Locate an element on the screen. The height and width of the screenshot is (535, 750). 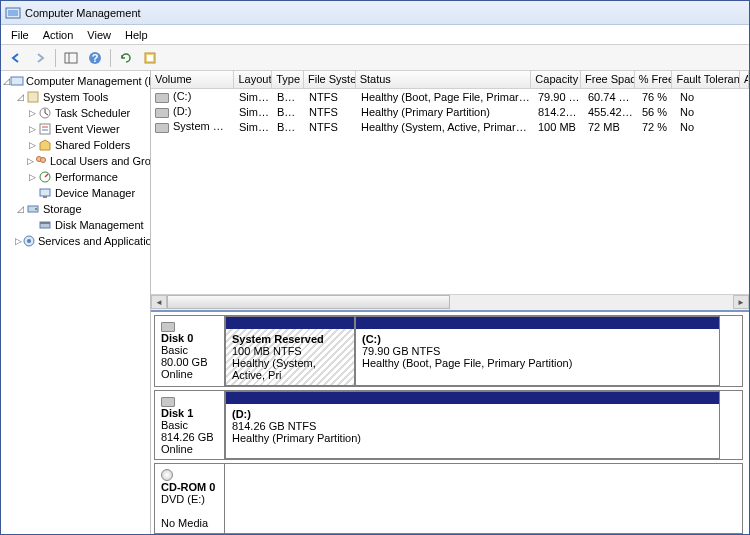
back-button is located at coordinates (16, 58).